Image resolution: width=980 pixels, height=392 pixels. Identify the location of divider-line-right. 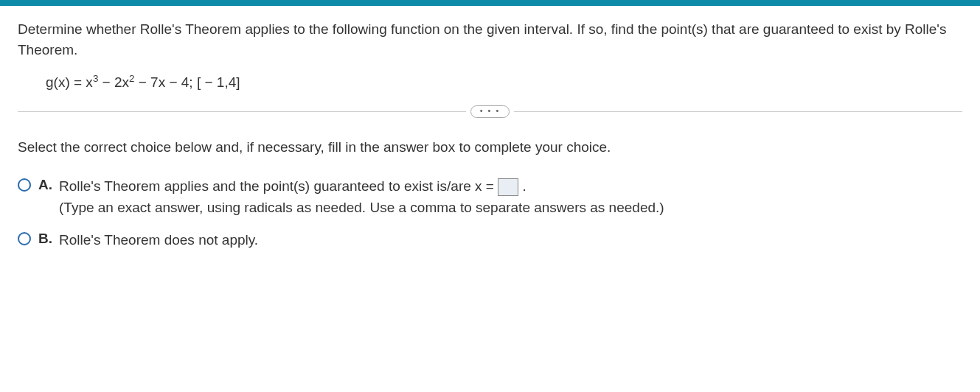
(738, 112).